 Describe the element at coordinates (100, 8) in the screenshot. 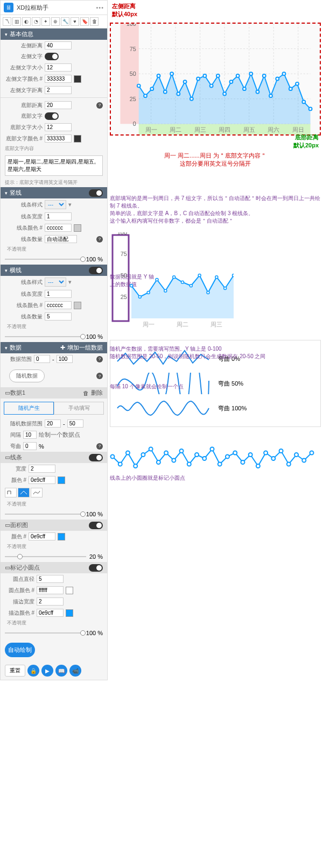

I see `more-icon: •••` at that location.